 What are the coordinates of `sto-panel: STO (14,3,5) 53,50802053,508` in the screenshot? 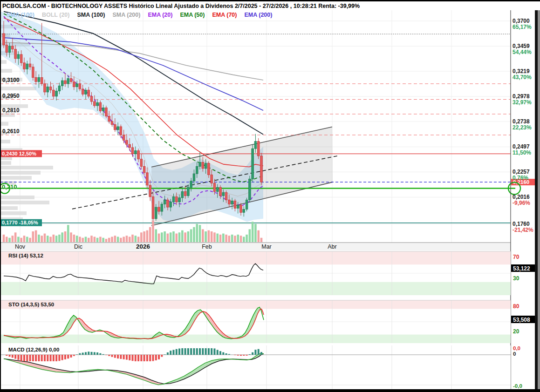 It's located at (268, 322).